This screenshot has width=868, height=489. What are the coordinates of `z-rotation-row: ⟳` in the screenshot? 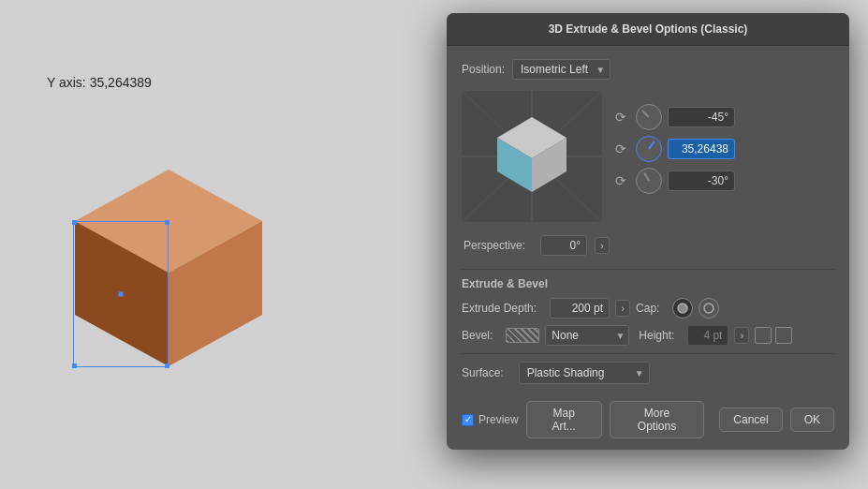 It's located at (673, 181).